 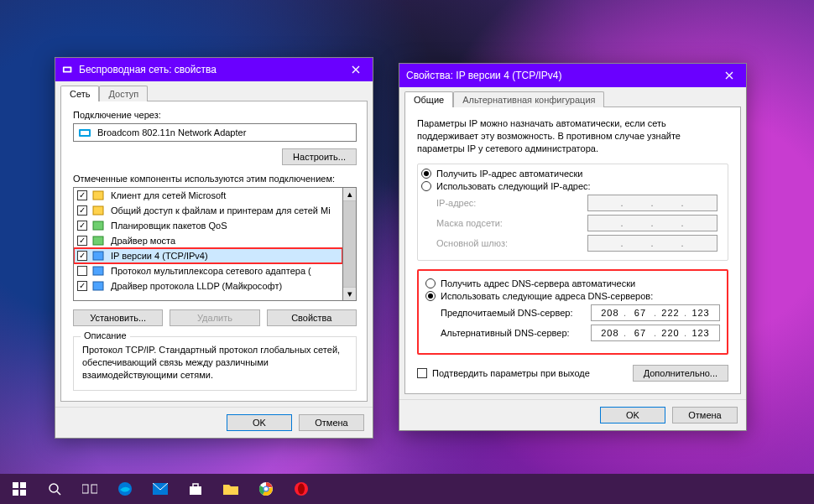 I want to click on list-item-label: Клиент для сетей Microsoft, so click(x=168, y=195).